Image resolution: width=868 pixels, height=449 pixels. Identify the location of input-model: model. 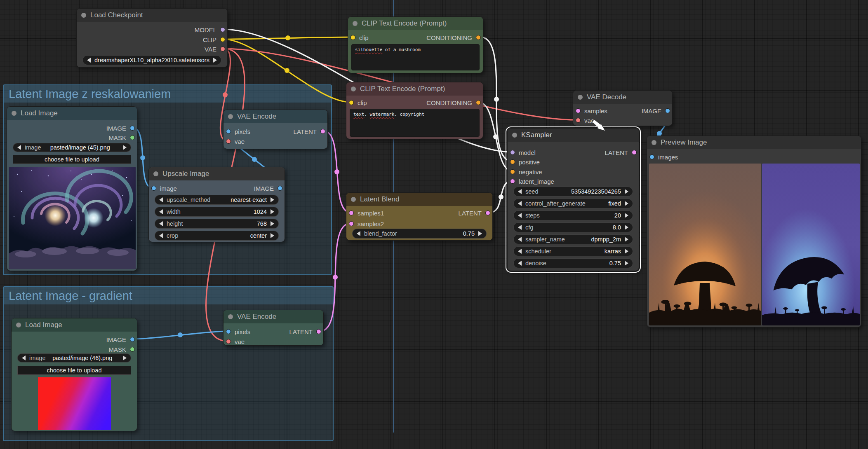
(523, 152).